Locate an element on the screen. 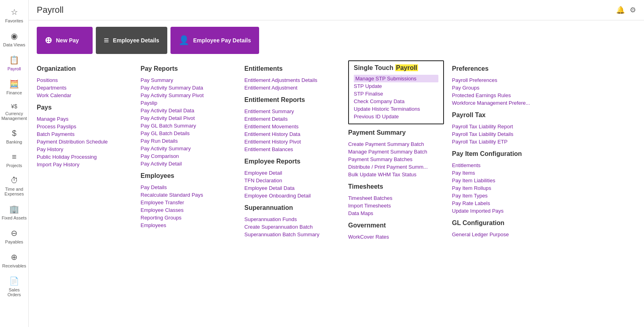 The image size is (644, 327). link-process-payslips: Process Payslips is located at coordinates (85, 126).